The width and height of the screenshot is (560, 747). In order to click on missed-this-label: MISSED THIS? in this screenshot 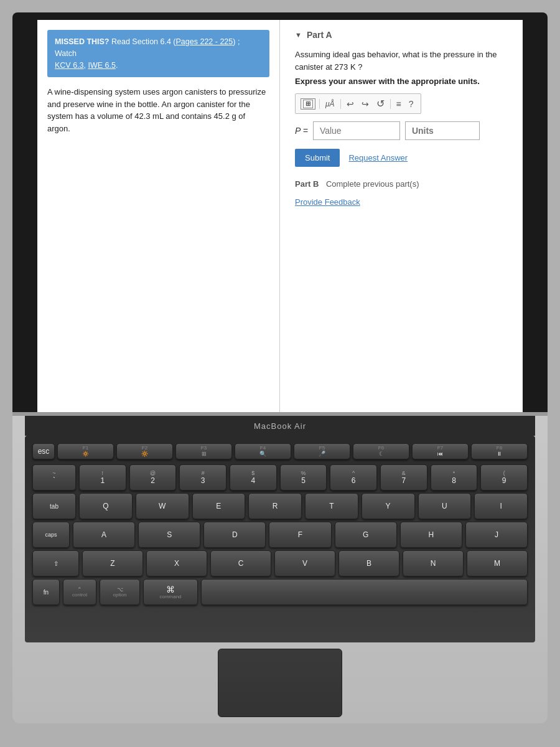, I will do `click(82, 42)`.